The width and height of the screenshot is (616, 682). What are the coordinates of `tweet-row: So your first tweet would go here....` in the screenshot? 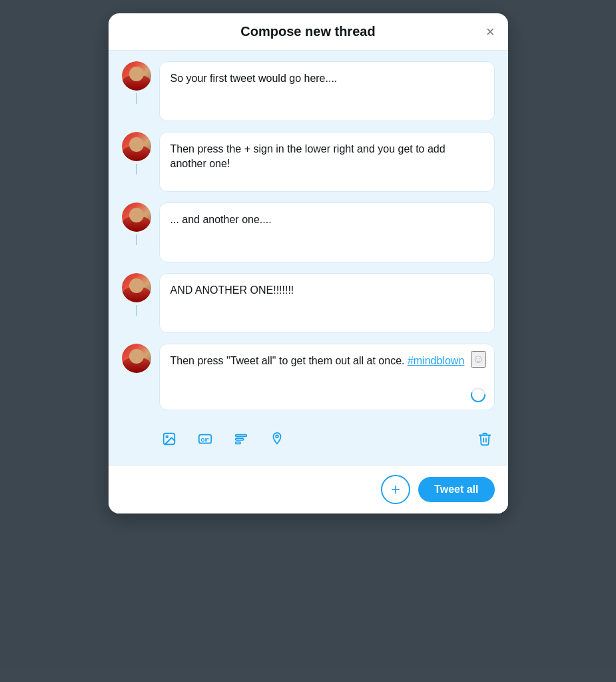 It's located at (308, 97).